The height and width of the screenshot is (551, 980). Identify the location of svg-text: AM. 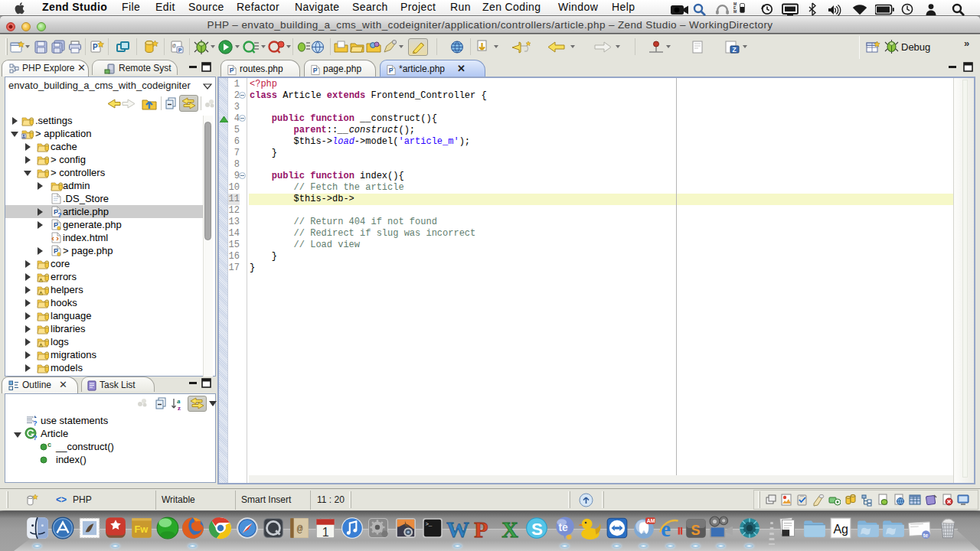
(651, 520).